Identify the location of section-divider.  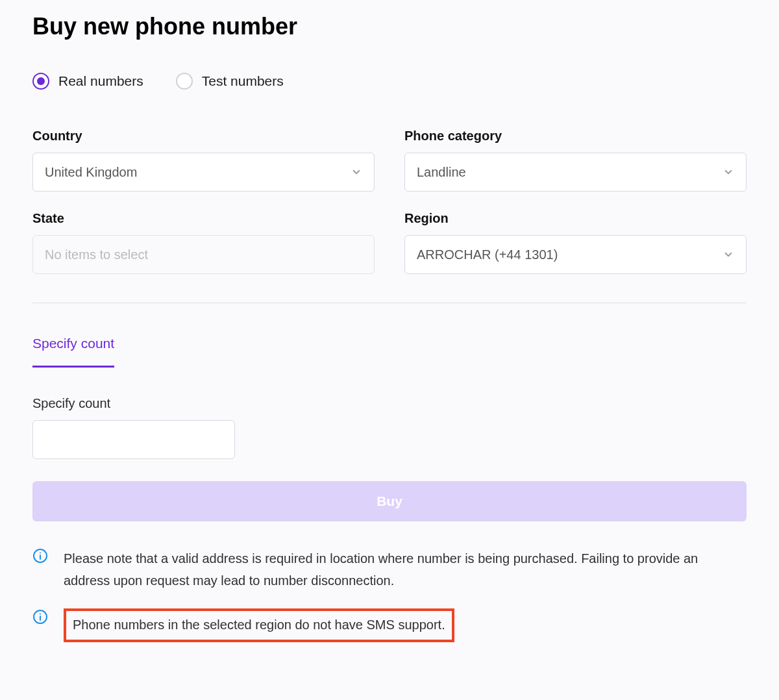
(390, 303).